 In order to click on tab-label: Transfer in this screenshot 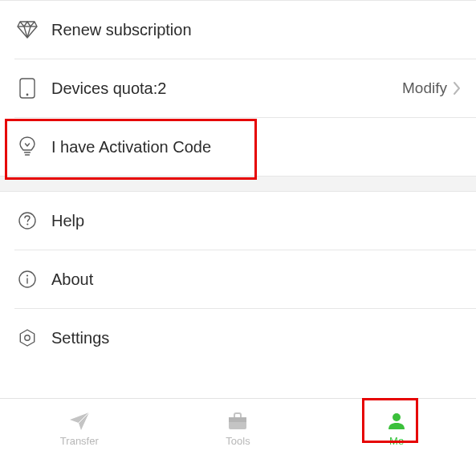, I will do `click(79, 441)`.